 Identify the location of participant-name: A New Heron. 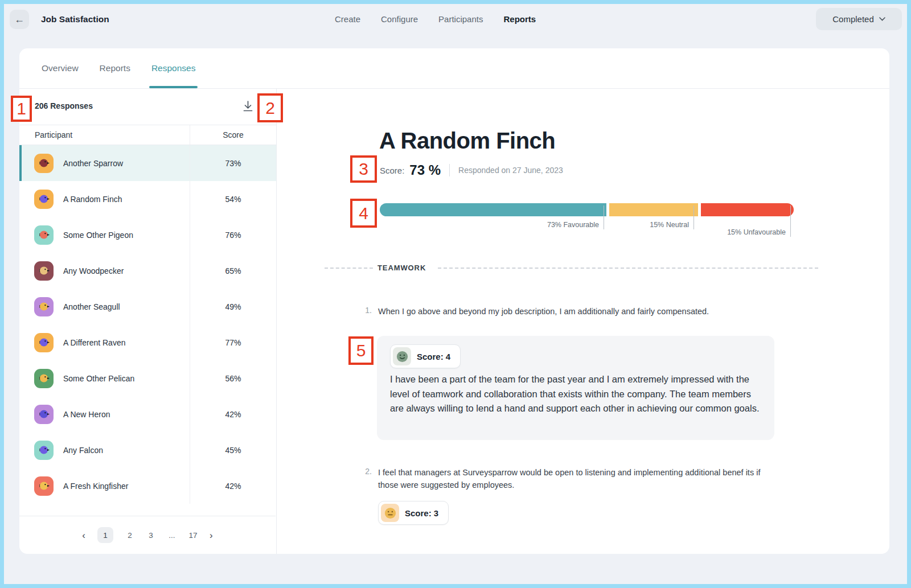
(87, 414).